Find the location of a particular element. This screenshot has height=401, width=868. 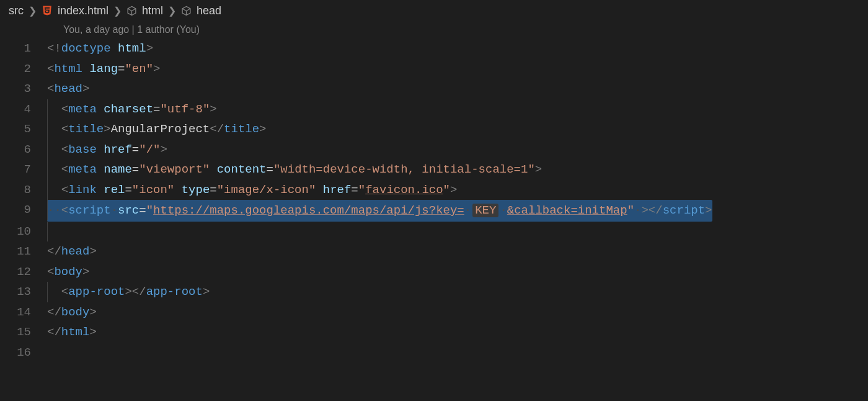

line-number: 13 is located at coordinates (24, 292).